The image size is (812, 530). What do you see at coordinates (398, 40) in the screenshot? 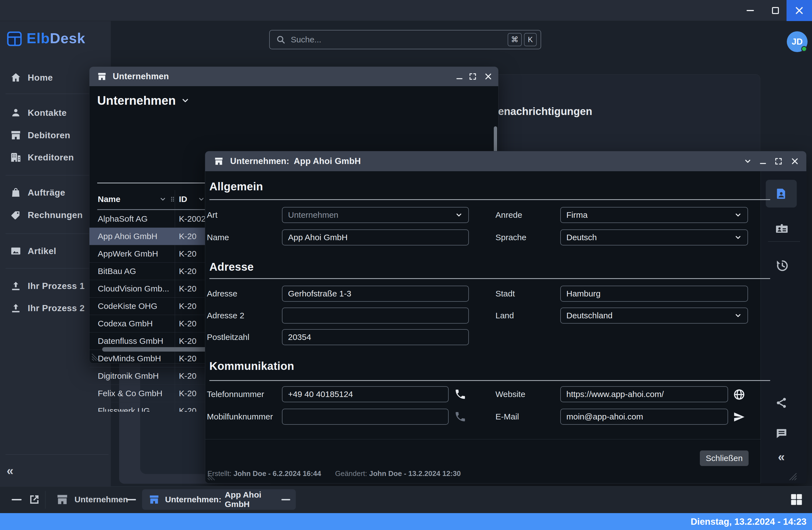
I see `search-input` at bounding box center [398, 40].